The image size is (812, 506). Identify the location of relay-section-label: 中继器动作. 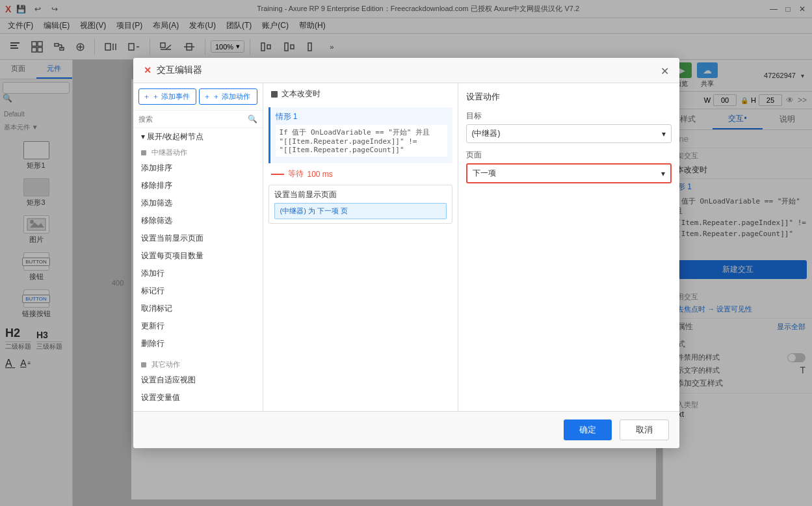
(169, 152).